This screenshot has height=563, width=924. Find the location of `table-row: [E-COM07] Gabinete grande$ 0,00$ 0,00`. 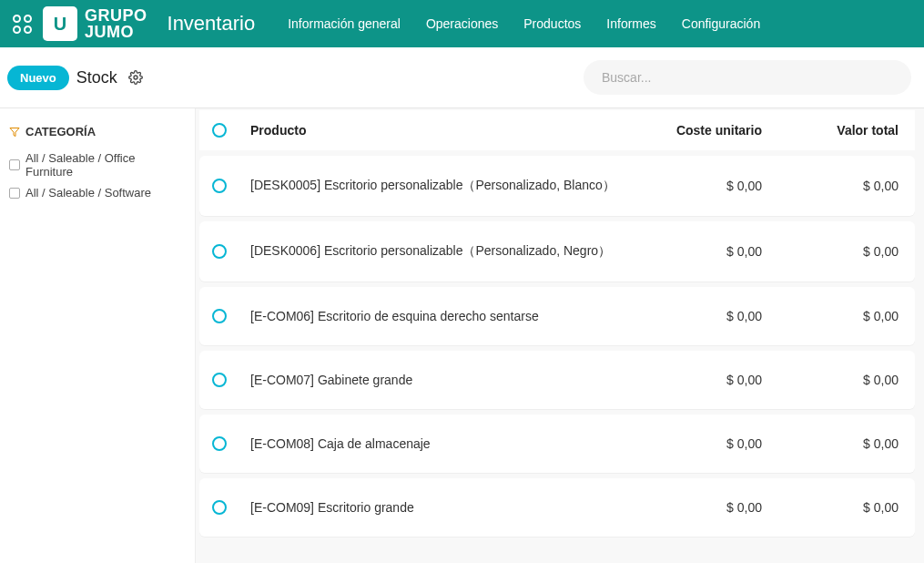

table-row: [E-COM07] Gabinete grande$ 0,00$ 0,00 is located at coordinates (557, 380).